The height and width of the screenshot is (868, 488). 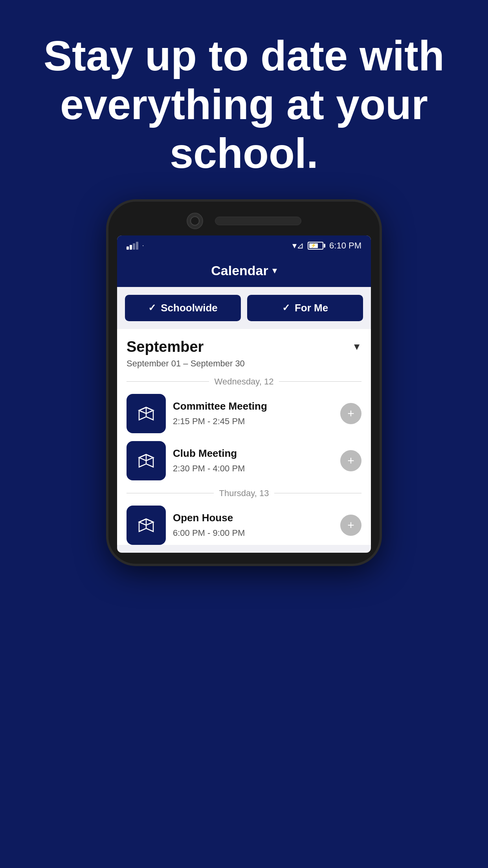 What do you see at coordinates (327, 246) in the screenshot?
I see `status-right: ▾⊿ ⚡ 6:10 PM` at bounding box center [327, 246].